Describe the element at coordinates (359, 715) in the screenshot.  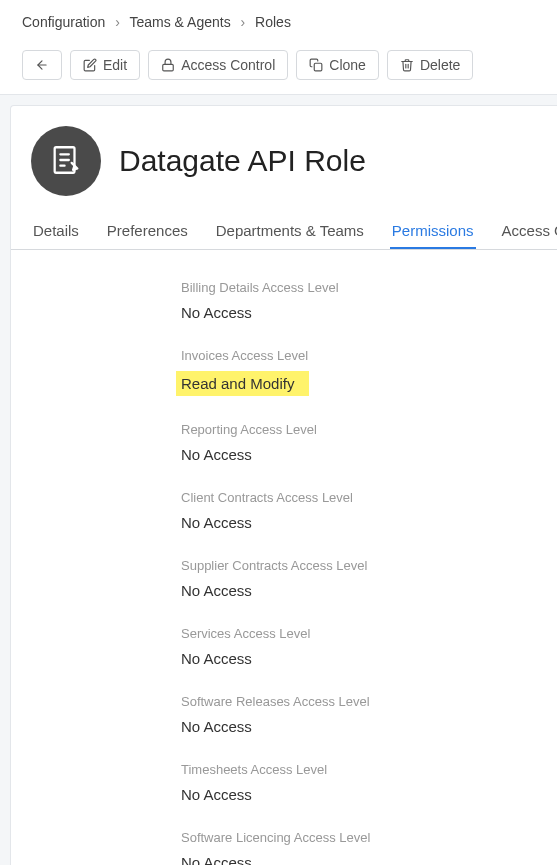
I see `permission-item: Software Releases Access Level No Access` at that location.